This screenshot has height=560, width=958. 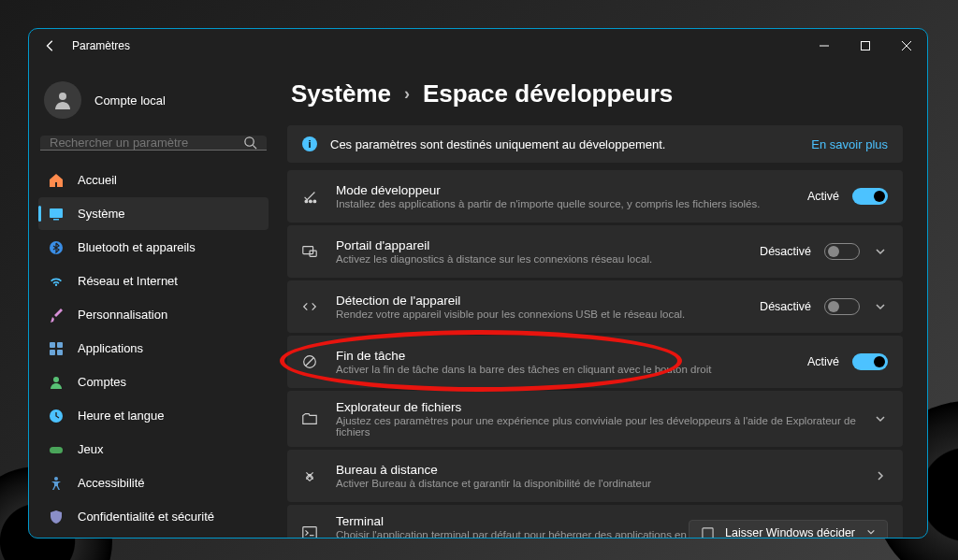 What do you see at coordinates (572, 369) in the screenshot?
I see `setting-desc: Activer la fin de tâche dans la barre de…` at bounding box center [572, 369].